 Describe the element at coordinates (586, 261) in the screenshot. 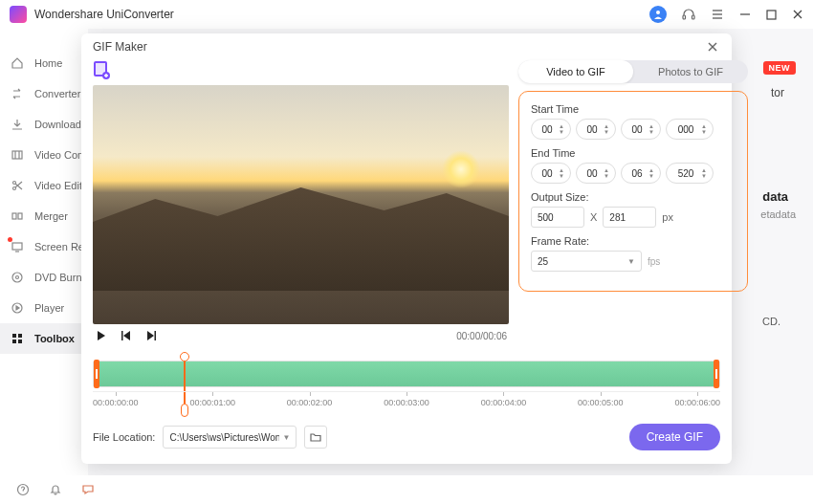

I see `frame-rate-select: 25 ▼` at that location.